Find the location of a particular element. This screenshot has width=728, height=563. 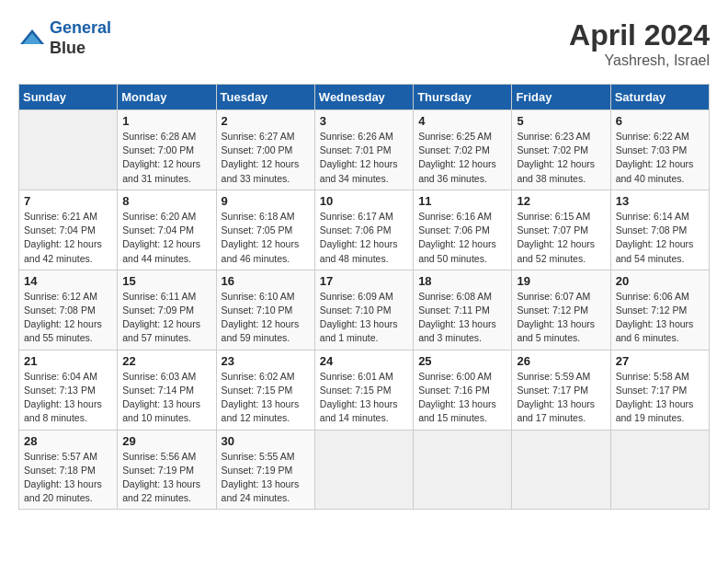

logo-line2: Blue is located at coordinates (81, 49).